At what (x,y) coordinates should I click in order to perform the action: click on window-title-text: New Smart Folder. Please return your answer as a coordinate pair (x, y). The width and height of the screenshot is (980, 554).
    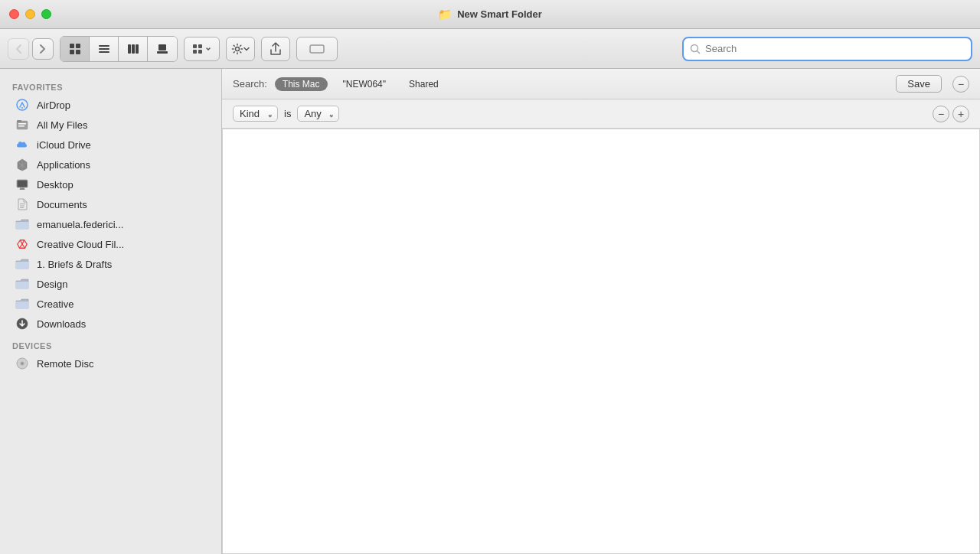
    Looking at the image, I should click on (499, 14).